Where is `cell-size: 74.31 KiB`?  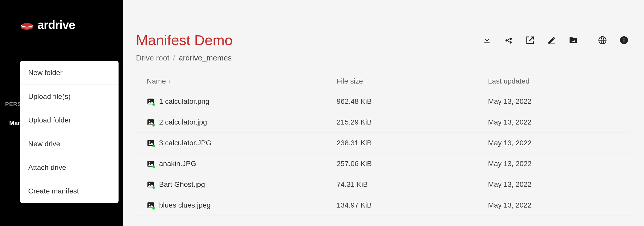
cell-size: 74.31 KiB is located at coordinates (412, 184).